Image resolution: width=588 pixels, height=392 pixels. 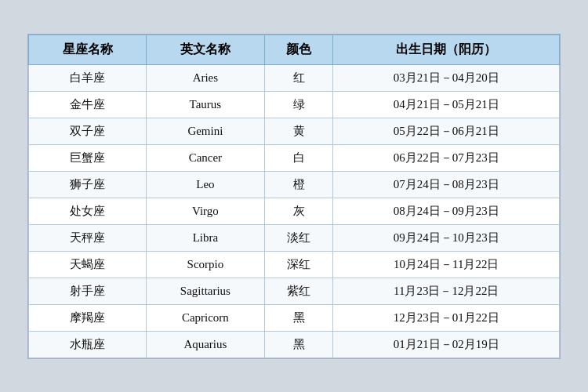 I want to click on table-row: 水瓶座Aquarius黑01月21日－02月19日, so click(x=295, y=344).